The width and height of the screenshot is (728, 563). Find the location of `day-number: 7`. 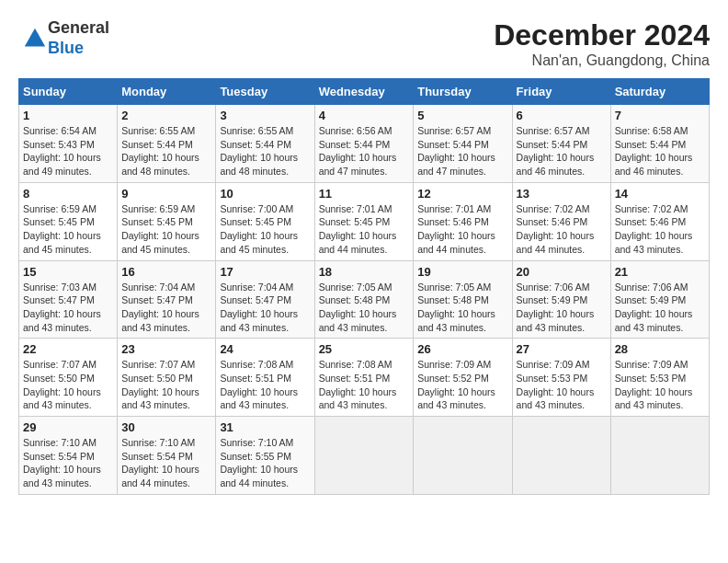

day-number: 7 is located at coordinates (660, 116).